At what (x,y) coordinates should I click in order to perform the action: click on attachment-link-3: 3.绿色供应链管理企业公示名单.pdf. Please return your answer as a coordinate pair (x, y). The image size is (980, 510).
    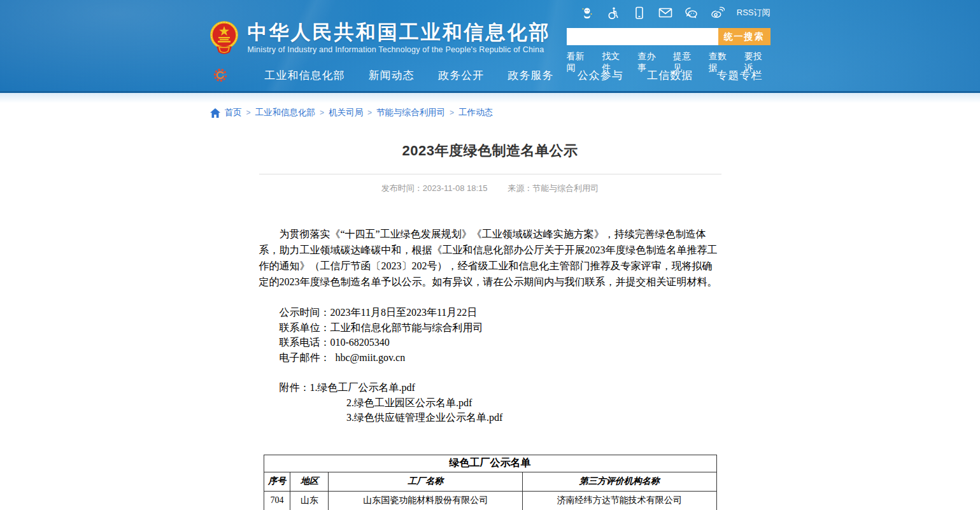
    Looking at the image, I should click on (424, 418).